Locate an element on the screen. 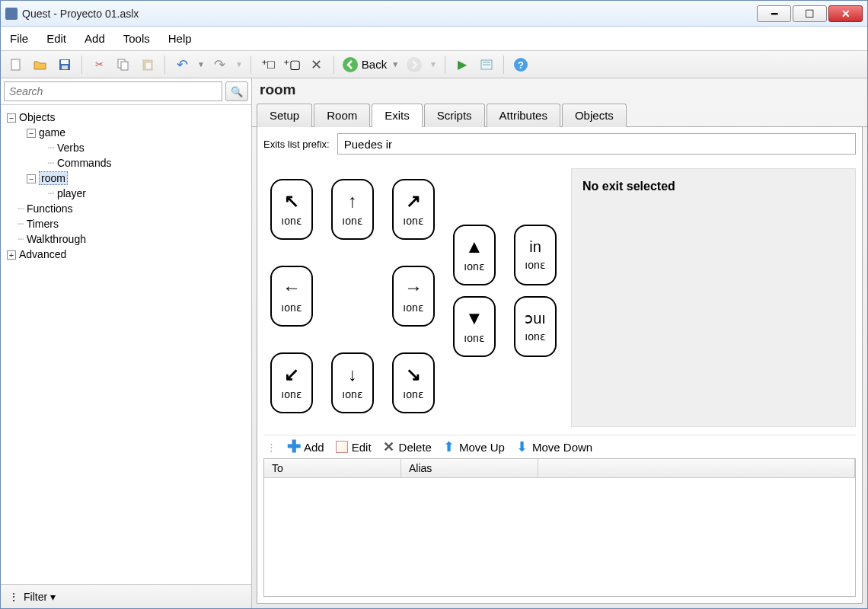 The width and height of the screenshot is (868, 609). tree-player: ┈ player is located at coordinates (126, 193).